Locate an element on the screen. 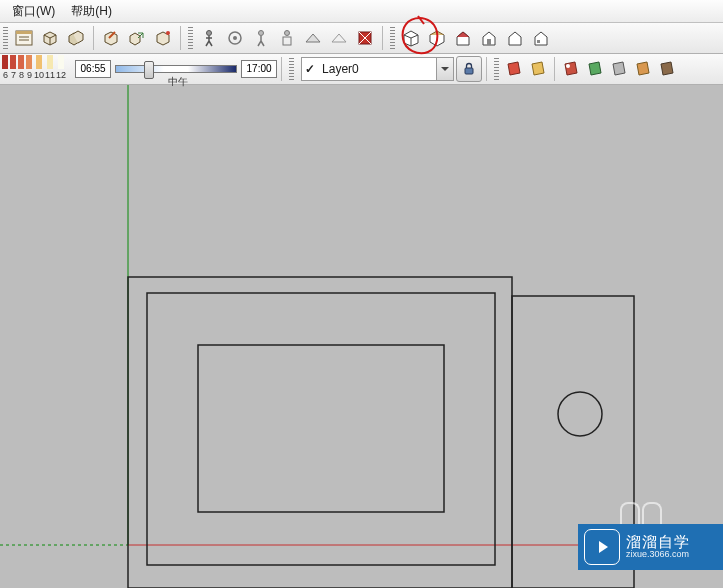 This screenshot has height=588, width=723. chevron-down-icon is located at coordinates (444, 69).